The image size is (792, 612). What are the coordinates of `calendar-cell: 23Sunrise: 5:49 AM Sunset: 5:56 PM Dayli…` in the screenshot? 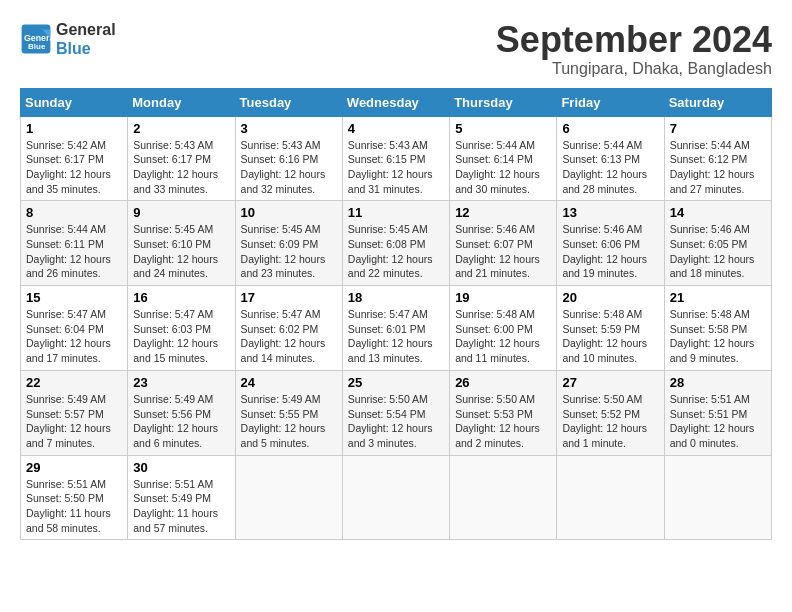 It's located at (182, 412).